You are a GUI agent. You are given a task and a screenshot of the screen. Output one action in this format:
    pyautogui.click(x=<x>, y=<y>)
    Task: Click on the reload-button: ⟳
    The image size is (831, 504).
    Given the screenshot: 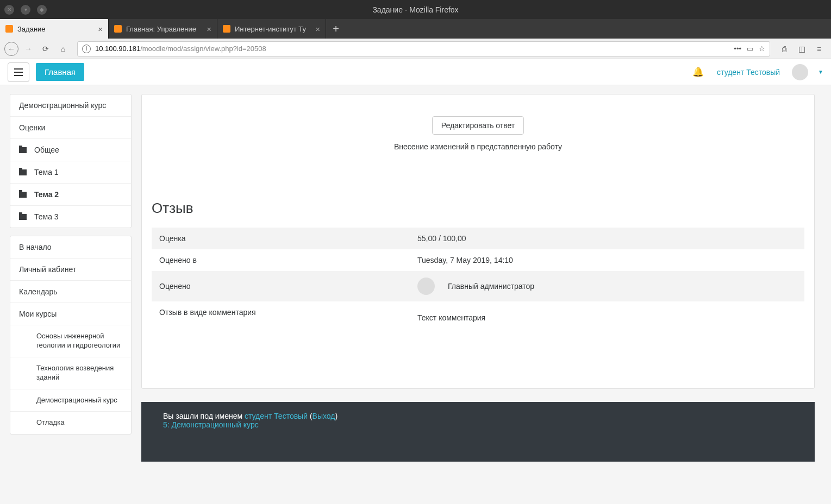 What is the action you would take?
    pyautogui.click(x=46, y=49)
    